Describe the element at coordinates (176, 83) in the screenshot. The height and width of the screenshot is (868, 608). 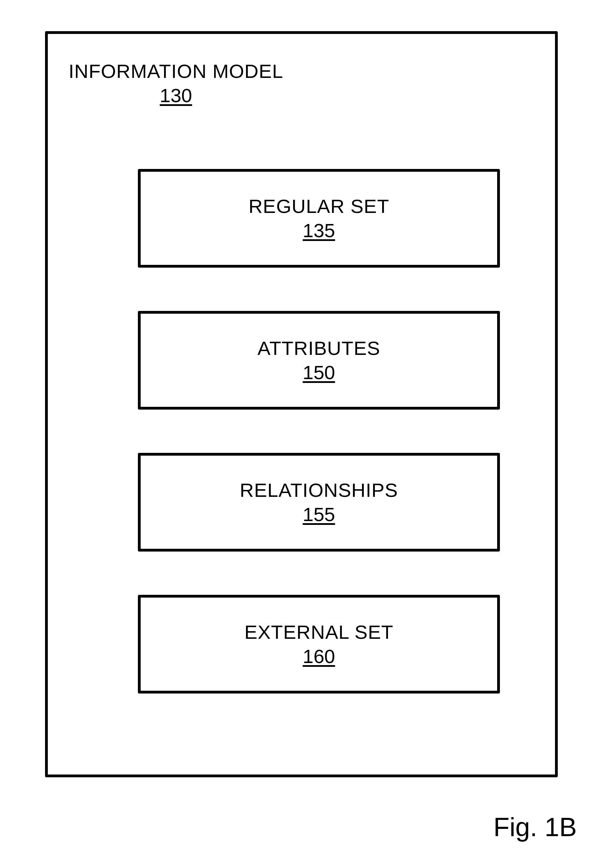
I see `diagram-title-group: INFORMATION MODEL 130` at that location.